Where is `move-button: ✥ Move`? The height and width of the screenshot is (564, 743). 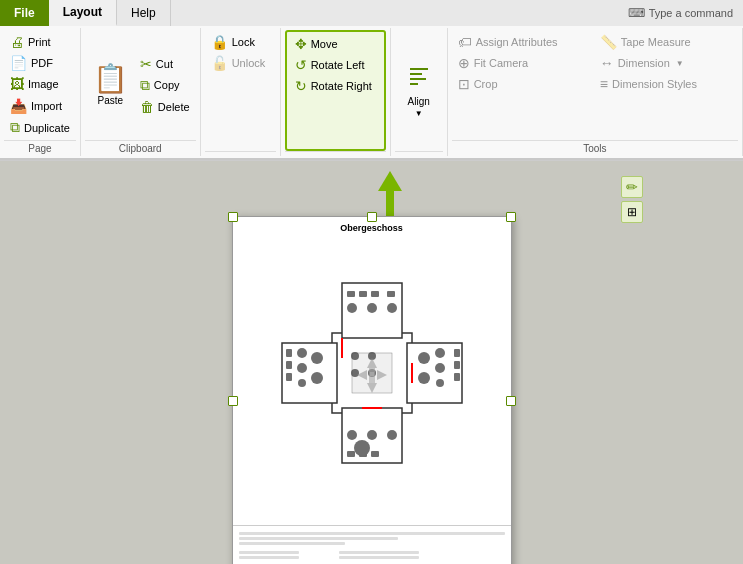
move-button: ✥ Move is located at coordinates (334, 44).